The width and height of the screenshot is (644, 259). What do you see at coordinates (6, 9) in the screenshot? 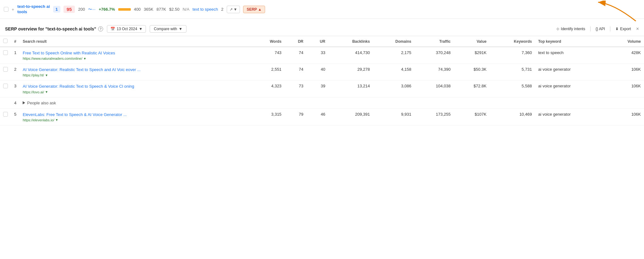
I see `top-checkbox` at bounding box center [6, 9].